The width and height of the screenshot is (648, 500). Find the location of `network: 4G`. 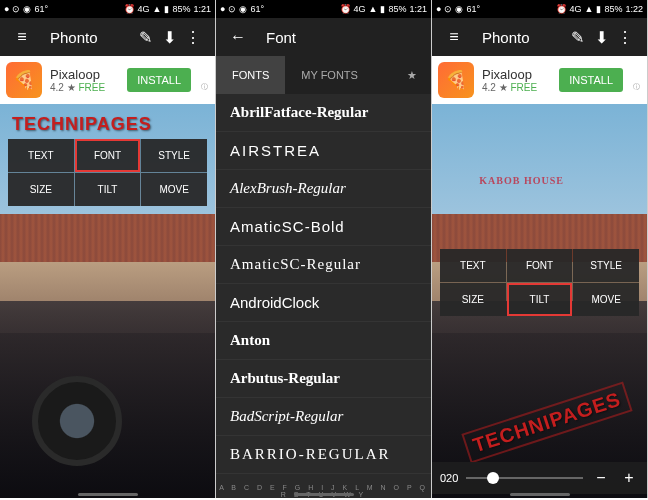

network: 4G is located at coordinates (144, 9).